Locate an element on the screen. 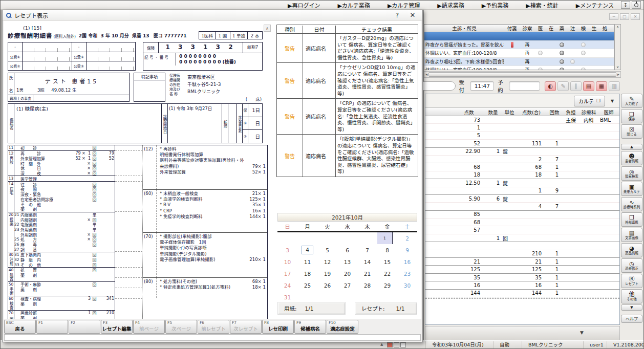 This screenshot has height=349, width=644. calendar-day: 1 is located at coordinates (385, 238).